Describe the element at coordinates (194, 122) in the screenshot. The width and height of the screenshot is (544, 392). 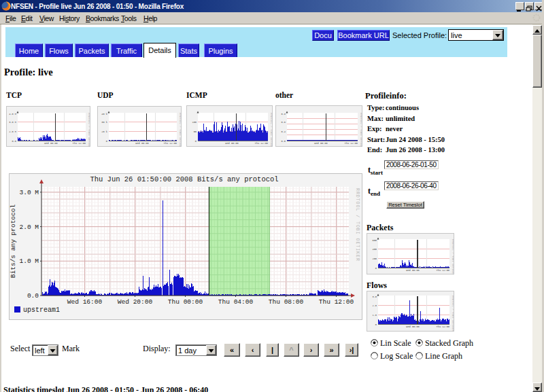
I see `svg-text: 100` at that location.